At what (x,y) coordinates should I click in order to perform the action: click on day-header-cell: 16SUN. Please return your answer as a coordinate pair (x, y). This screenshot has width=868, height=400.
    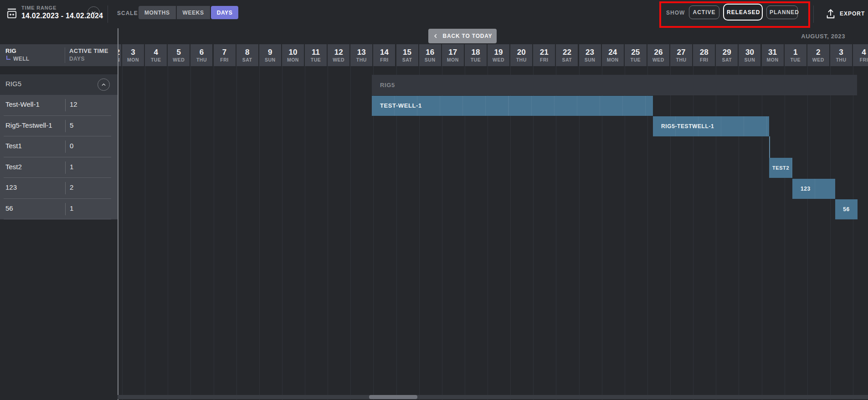
    Looking at the image, I should click on (430, 55).